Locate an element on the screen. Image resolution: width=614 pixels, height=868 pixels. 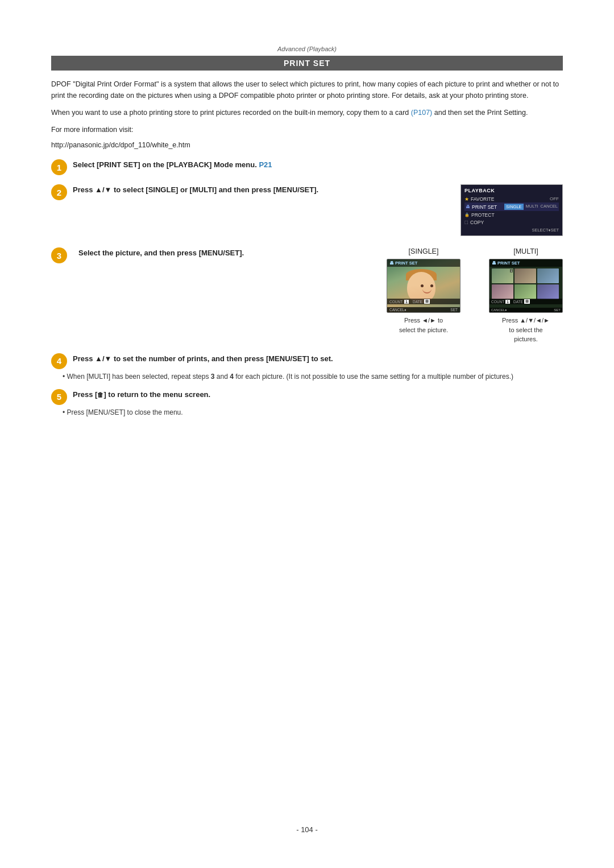
p21-link: P21 is located at coordinates (265, 165).